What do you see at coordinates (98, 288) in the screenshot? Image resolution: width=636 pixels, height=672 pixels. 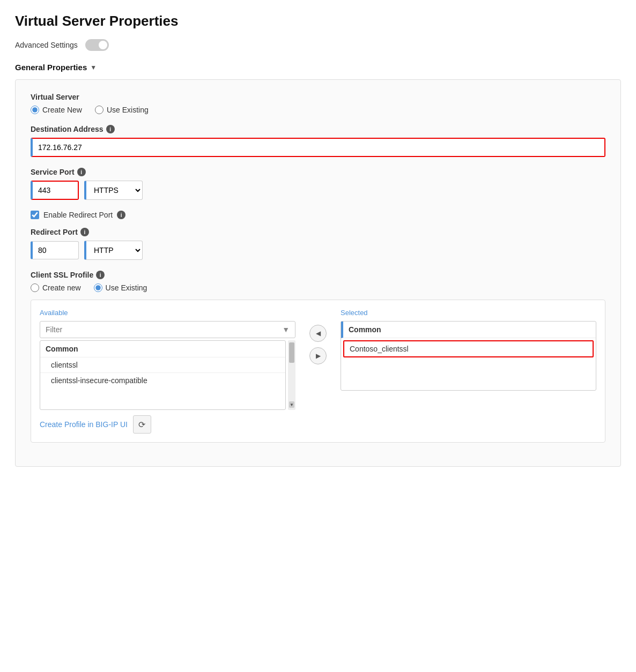 I see `client-ssl-use-existing-radio` at bounding box center [98, 288].